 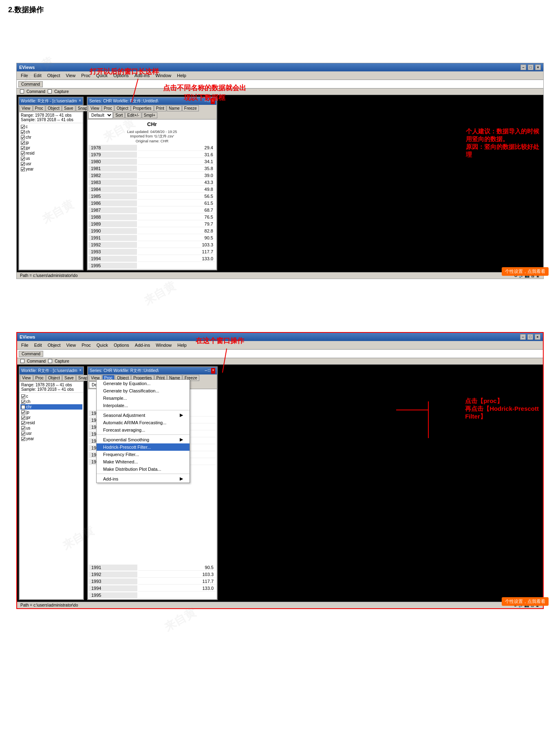 I want to click on menu-edit-1: Edit, so click(x=37, y=75).